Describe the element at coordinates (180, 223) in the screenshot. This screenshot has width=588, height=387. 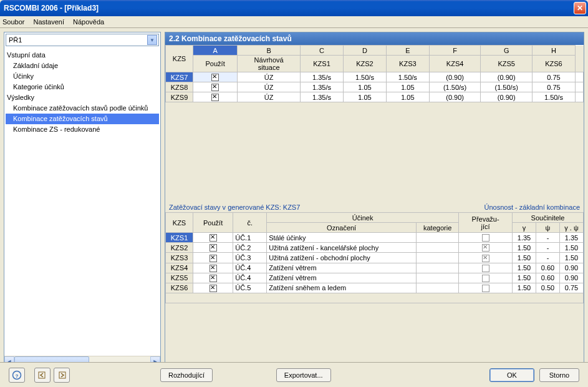
I see `col2-kzs: KZS` at that location.